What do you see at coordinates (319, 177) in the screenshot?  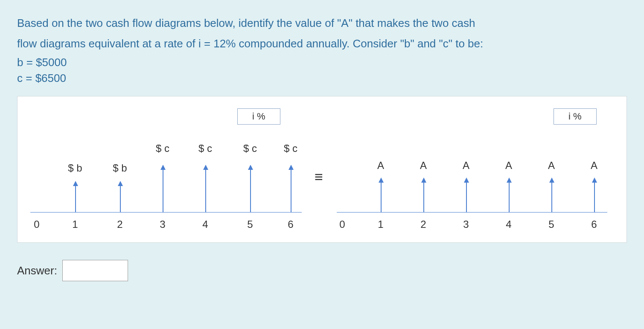 I see `equivalence-symbol: ≡` at bounding box center [319, 177].